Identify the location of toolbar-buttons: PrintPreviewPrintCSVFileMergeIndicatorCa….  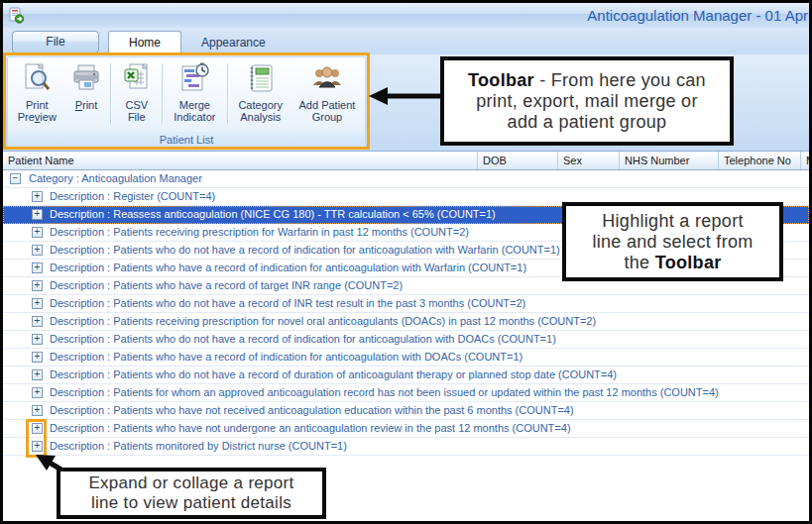
(186, 95).